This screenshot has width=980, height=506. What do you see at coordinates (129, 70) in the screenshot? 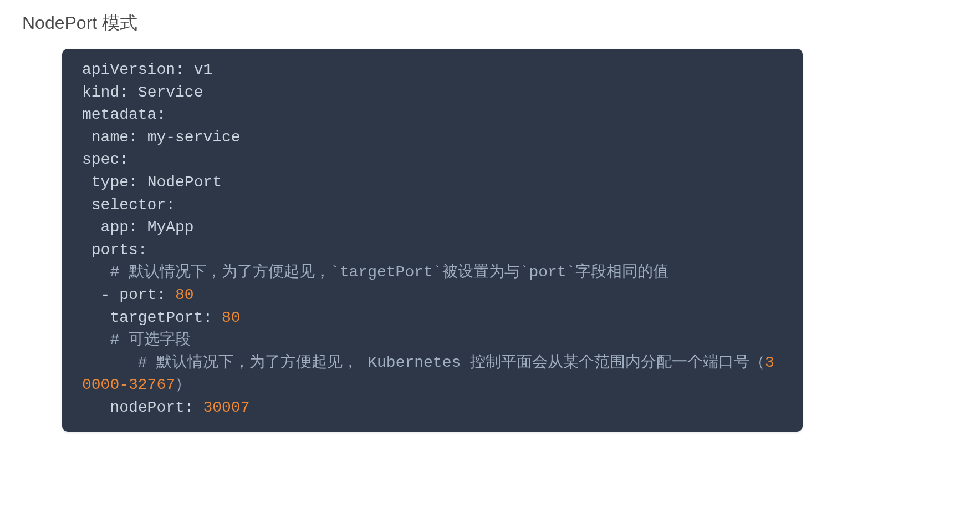
I see `yaml-key: apiVersion` at bounding box center [129, 70].